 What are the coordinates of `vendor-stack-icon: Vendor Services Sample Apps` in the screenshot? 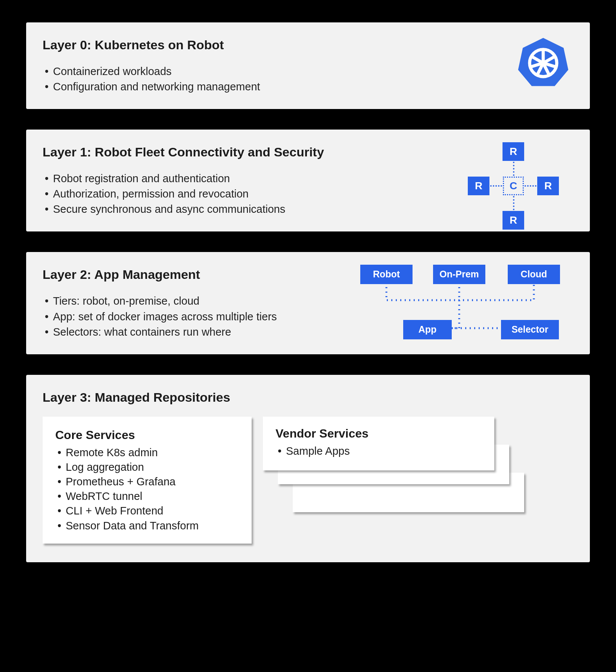 It's located at (418, 476).